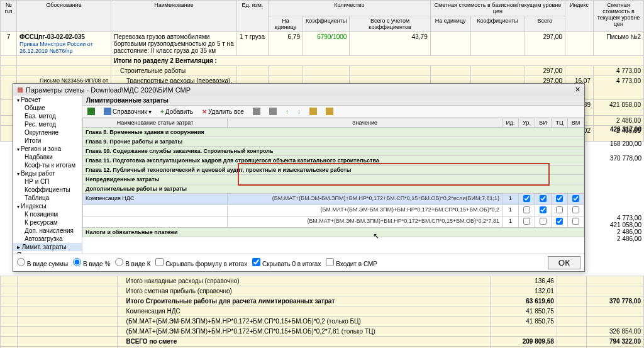 The height and width of the screenshot is (348, 644). What do you see at coordinates (350, 9) in the screenshot?
I see `col-qty: Количество` at bounding box center [350, 9].